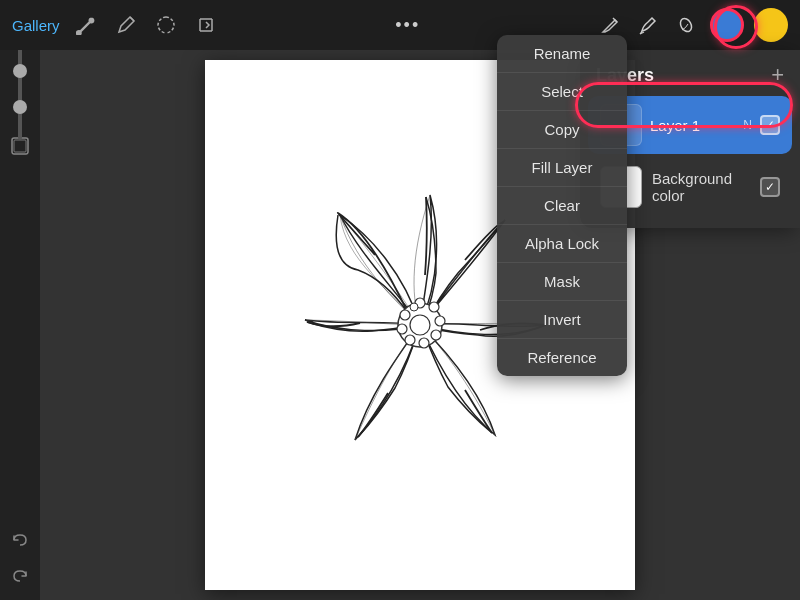  I want to click on primary-color-swatch, so click(727, 25).